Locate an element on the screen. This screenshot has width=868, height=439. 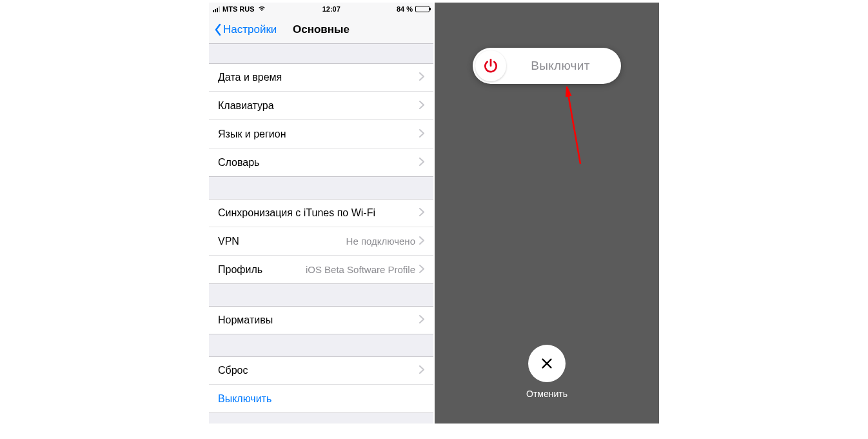
battery-pct: 84 % is located at coordinates (405, 9).